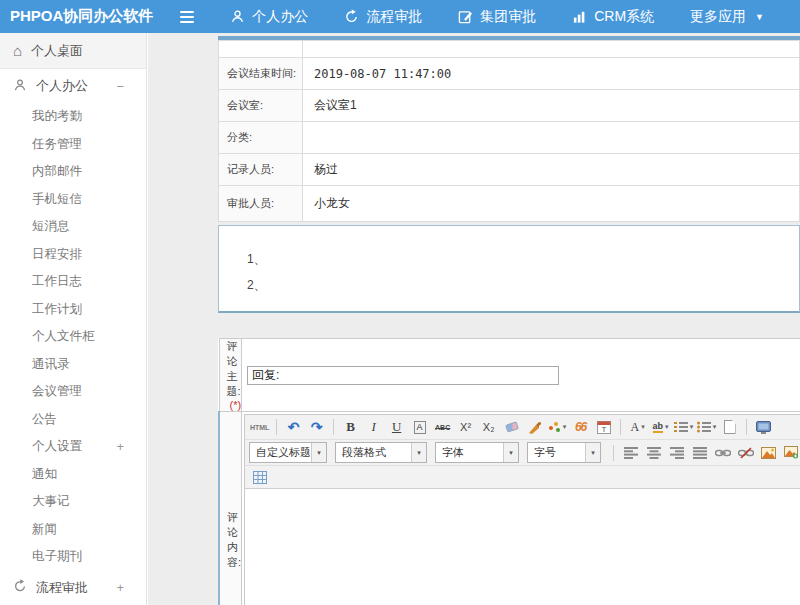 The height and width of the screenshot is (605, 800). I want to click on align-left-icon, so click(631, 453).